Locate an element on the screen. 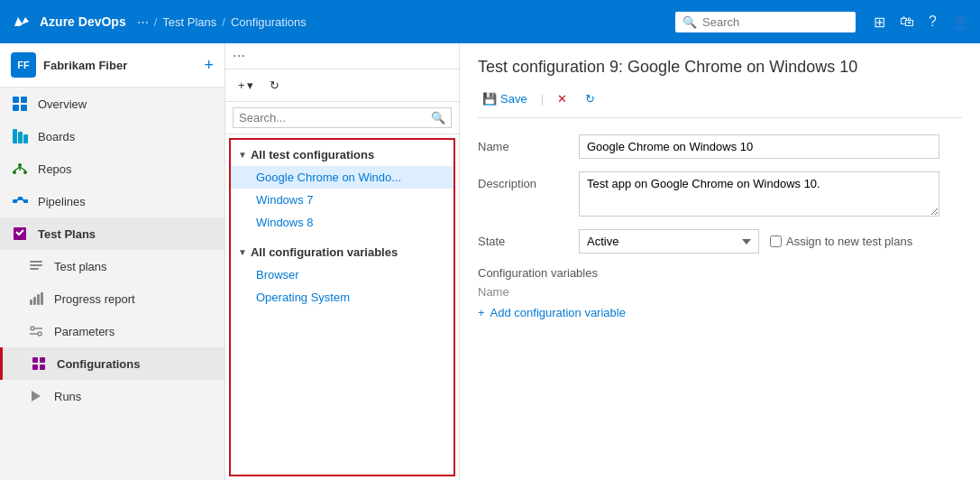 This screenshot has height=480, width=980. add-dropdown-arrow: ▾ is located at coordinates (251, 85).